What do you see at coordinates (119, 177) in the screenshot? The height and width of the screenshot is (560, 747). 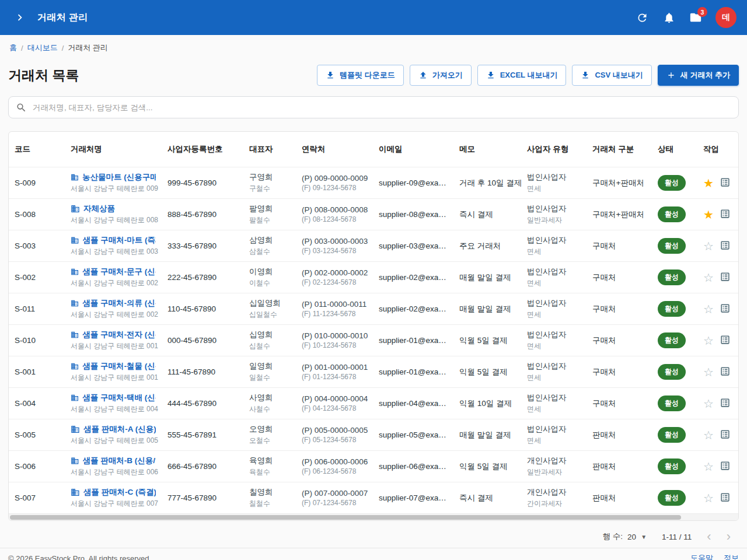 I see `supplier-name-link: 농산물마트 (신용구매처` at bounding box center [119, 177].